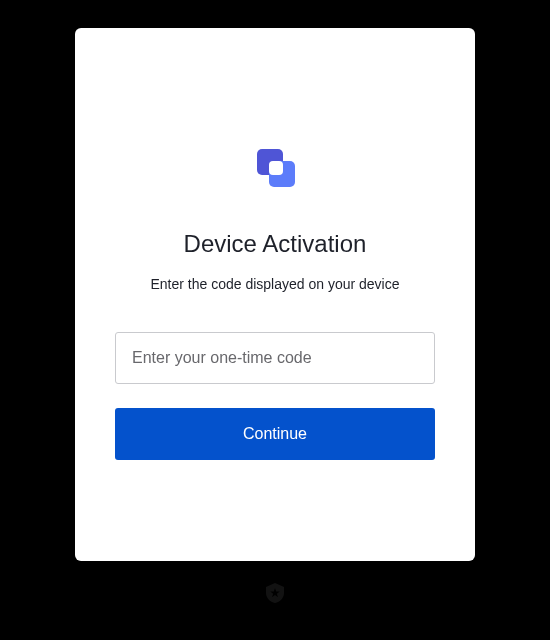  I want to click on code-input, so click(275, 358).